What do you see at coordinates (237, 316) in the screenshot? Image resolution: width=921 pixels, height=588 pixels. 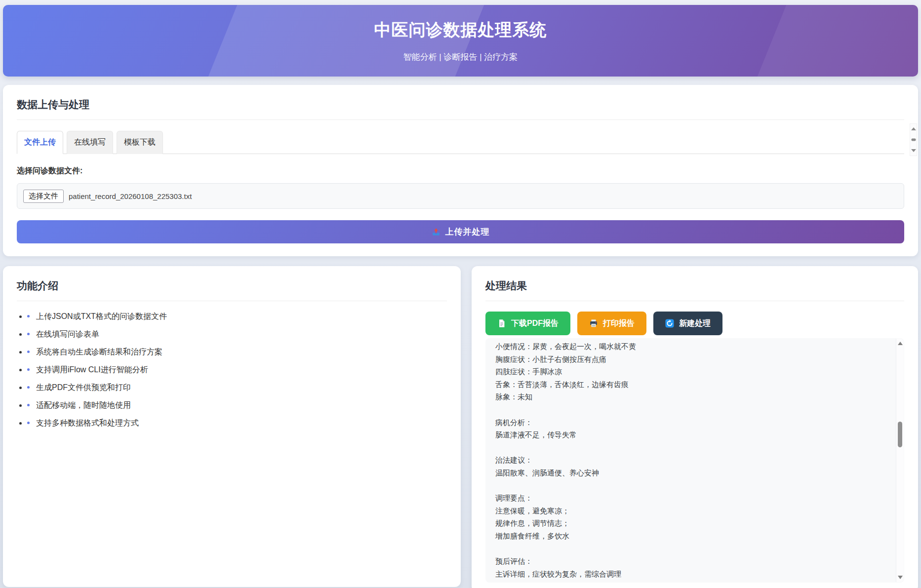 I see `list-item: 上传JSON或TXT格式的问诊数据文件` at bounding box center [237, 316].